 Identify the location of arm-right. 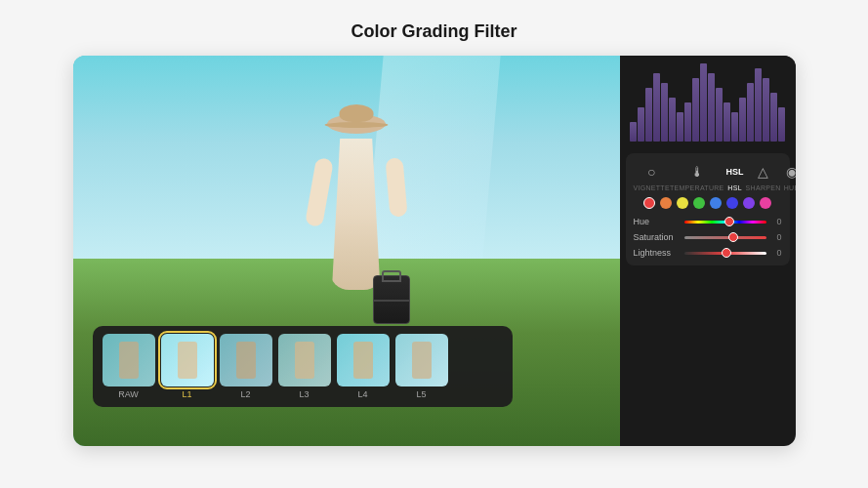
(396, 187).